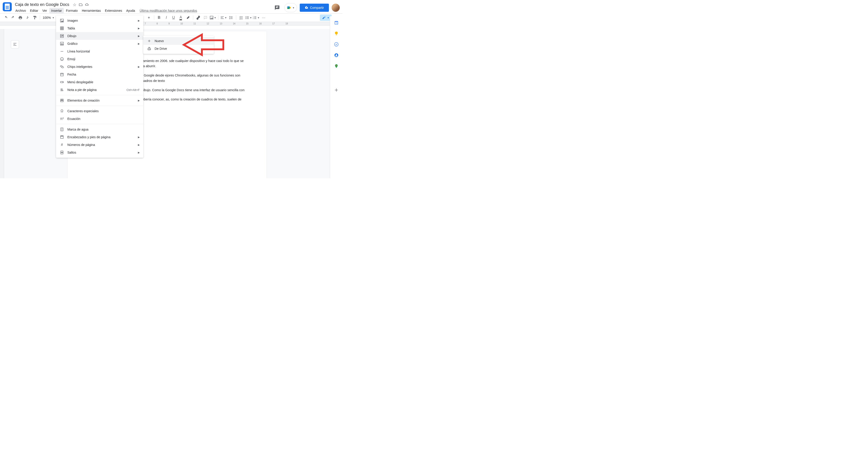 The image size is (868, 452). What do you see at coordinates (100, 152) in the screenshot?
I see `menu-item-saltos: Saltos ▶` at bounding box center [100, 152].